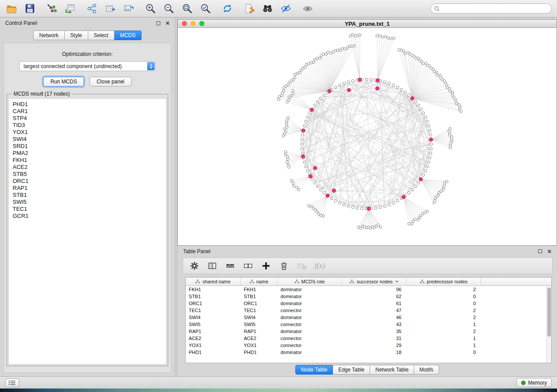  Describe the element at coordinates (550, 251) in the screenshot. I see `close-table-panel-icon: ×` at that location.